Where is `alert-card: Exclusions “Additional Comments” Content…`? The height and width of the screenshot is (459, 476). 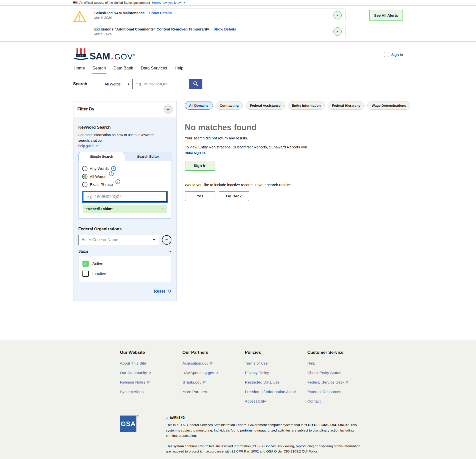 alert-card: Exclusions “Additional Comments” Content… is located at coordinates (218, 31).